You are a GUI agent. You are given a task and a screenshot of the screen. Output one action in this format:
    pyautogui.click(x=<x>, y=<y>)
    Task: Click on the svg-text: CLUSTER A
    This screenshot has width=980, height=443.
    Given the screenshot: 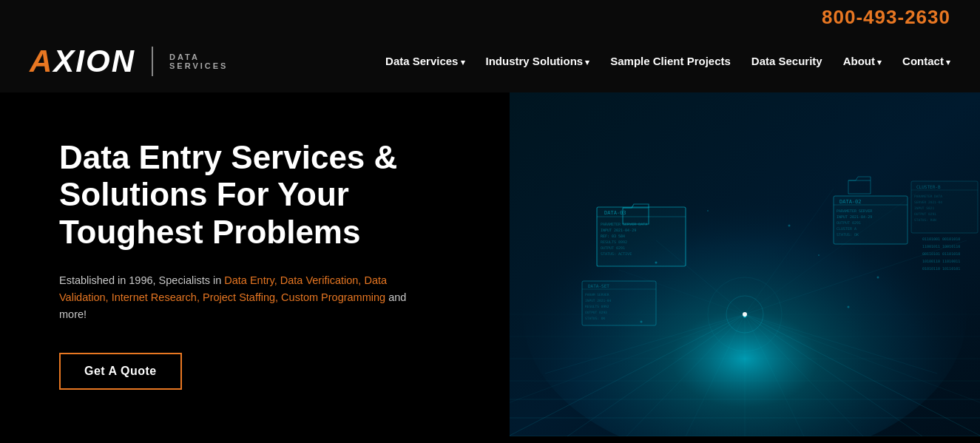 What is the action you would take?
    pyautogui.click(x=846, y=229)
    